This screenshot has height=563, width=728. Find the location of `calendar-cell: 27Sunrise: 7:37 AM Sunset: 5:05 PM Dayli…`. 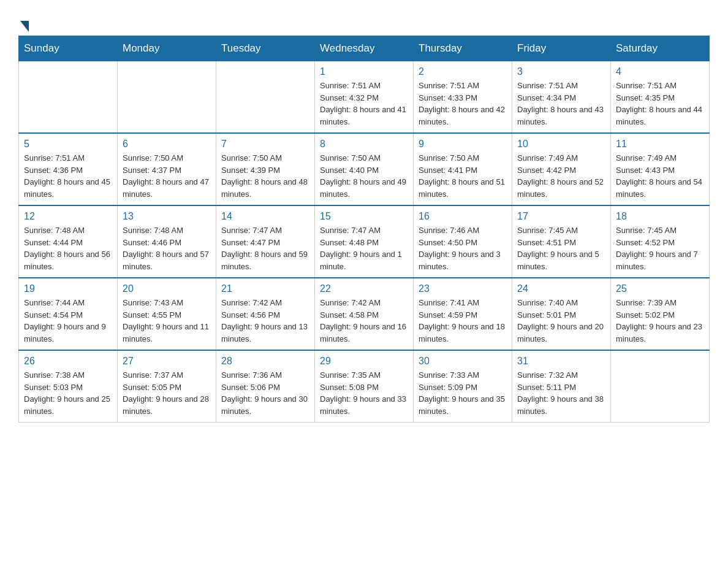

calendar-cell: 27Sunrise: 7:37 AM Sunset: 5:05 PM Dayli… is located at coordinates (167, 386).